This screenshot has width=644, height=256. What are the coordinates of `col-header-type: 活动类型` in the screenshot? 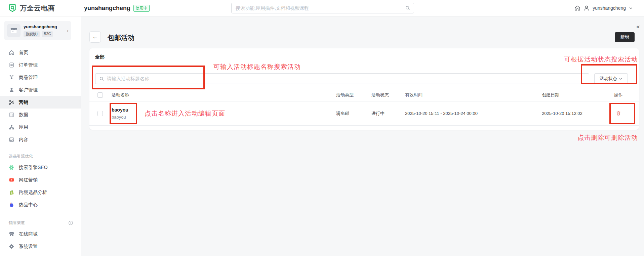 It's located at (354, 95).